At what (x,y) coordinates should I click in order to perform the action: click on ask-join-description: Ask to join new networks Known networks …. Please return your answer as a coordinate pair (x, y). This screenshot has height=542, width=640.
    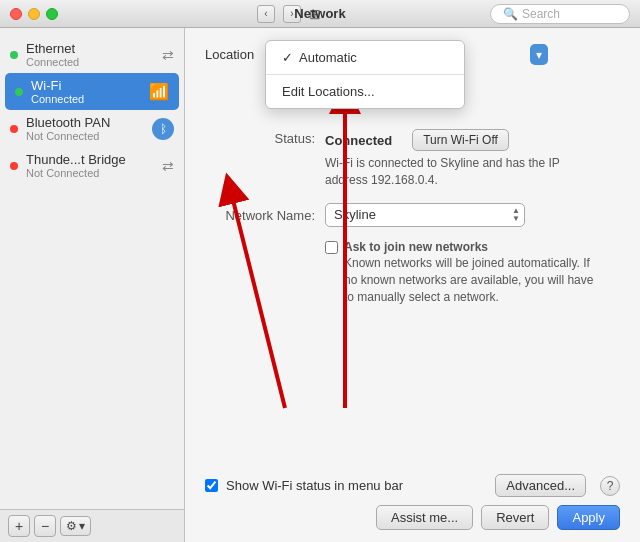
    Looking at the image, I should click on (474, 272).